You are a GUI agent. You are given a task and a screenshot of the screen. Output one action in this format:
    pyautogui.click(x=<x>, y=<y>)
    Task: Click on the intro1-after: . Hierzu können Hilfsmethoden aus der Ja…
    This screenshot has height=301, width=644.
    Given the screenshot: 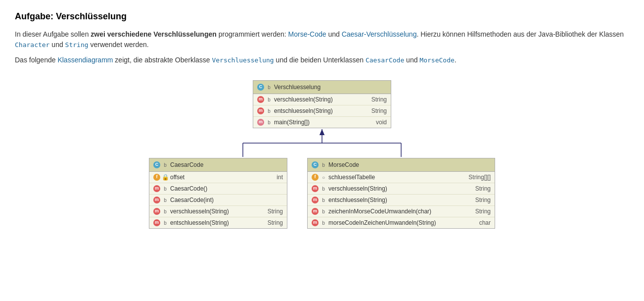 What is the action you would take?
    pyautogui.click(x=520, y=34)
    